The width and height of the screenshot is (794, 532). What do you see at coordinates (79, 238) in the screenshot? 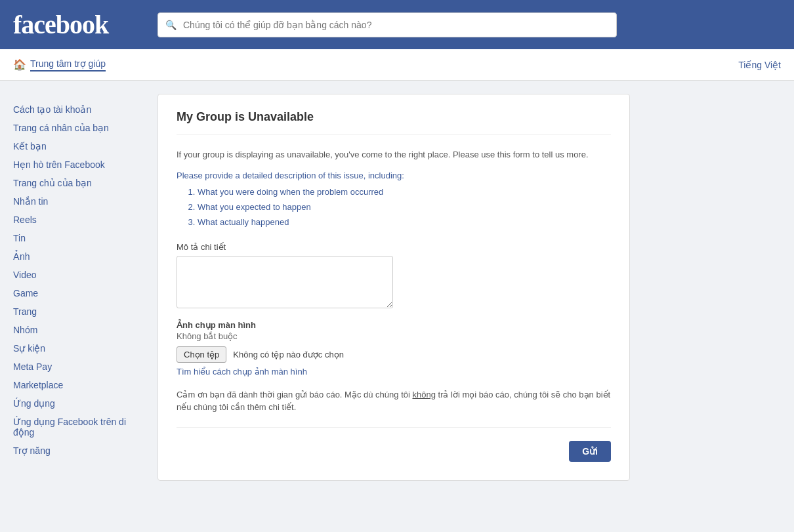
I see `sidebar-item: Tin` at bounding box center [79, 238].